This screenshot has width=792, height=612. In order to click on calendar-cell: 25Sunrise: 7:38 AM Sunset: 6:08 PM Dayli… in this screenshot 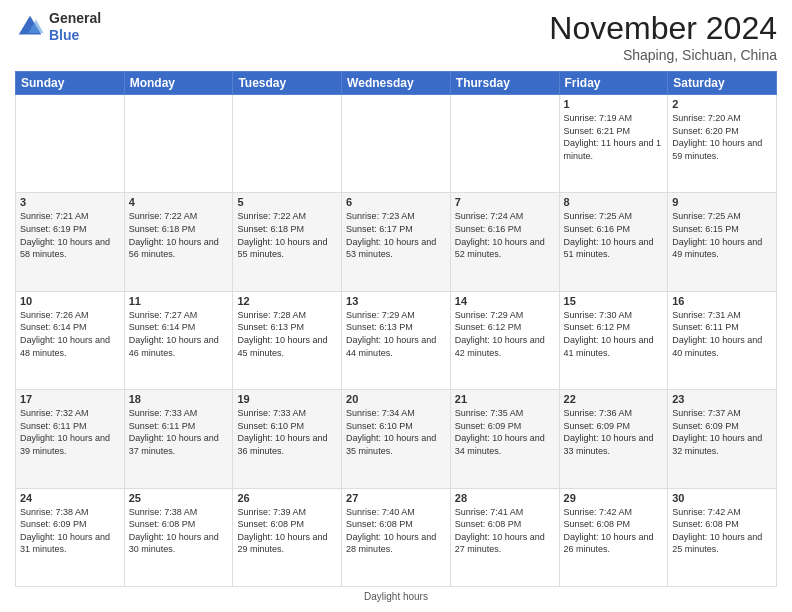, I will do `click(178, 537)`.